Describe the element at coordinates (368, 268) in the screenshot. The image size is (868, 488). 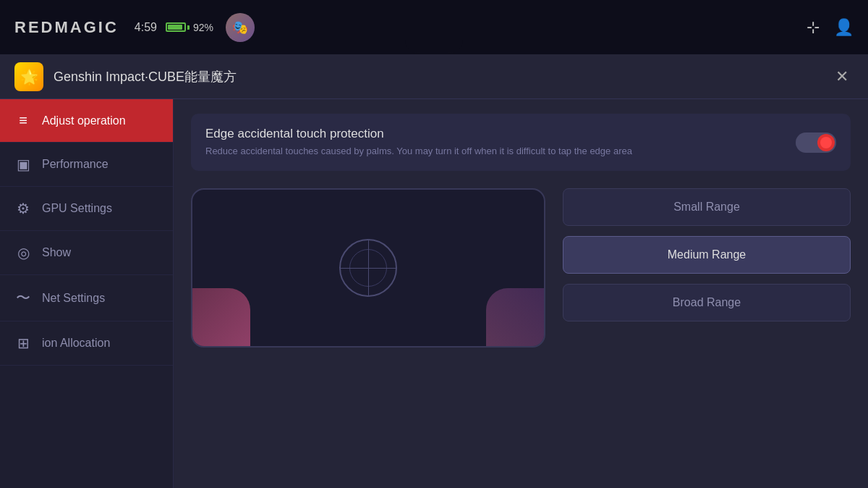
I see `phone-preview-inner` at that location.